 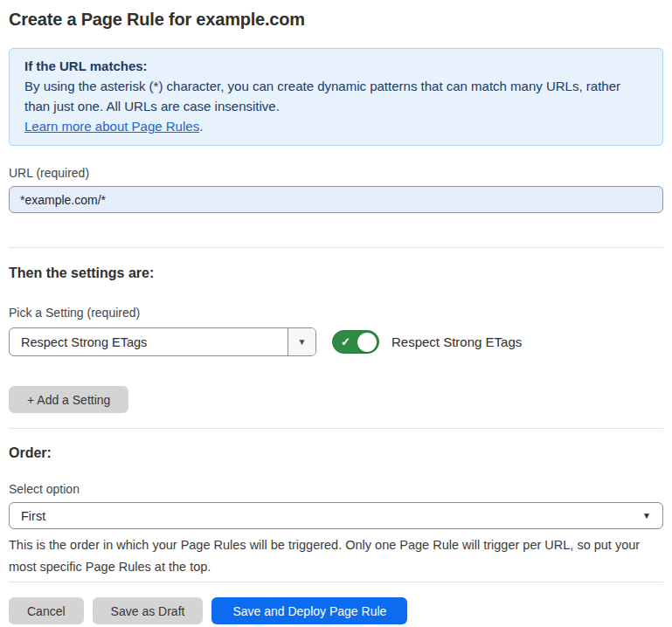 I want to click on learn-more-link: Learn more about Page Rules, so click(x=112, y=126).